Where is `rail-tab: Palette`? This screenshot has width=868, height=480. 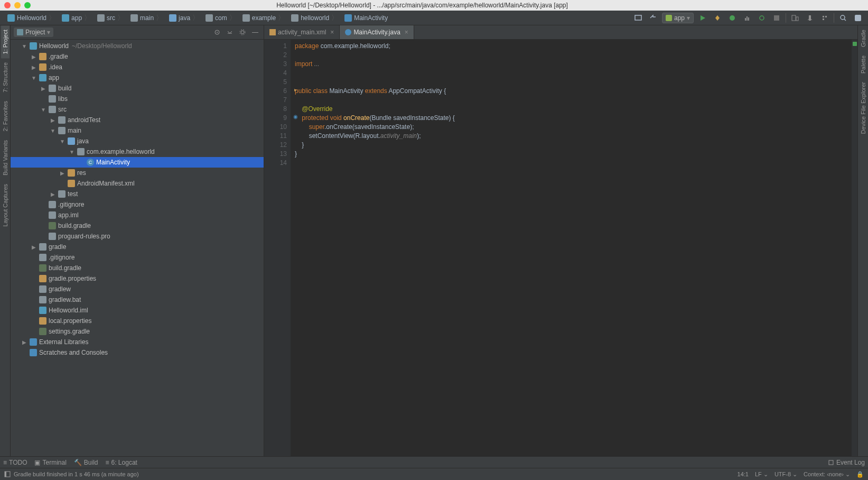 rail-tab: Palette is located at coordinates (863, 64).